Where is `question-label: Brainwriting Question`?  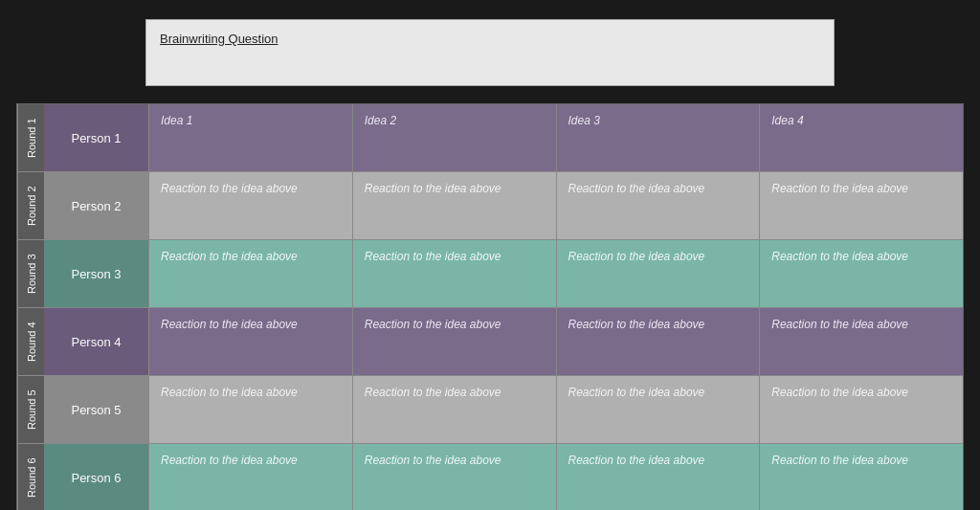 question-label: Brainwriting Question is located at coordinates (219, 38).